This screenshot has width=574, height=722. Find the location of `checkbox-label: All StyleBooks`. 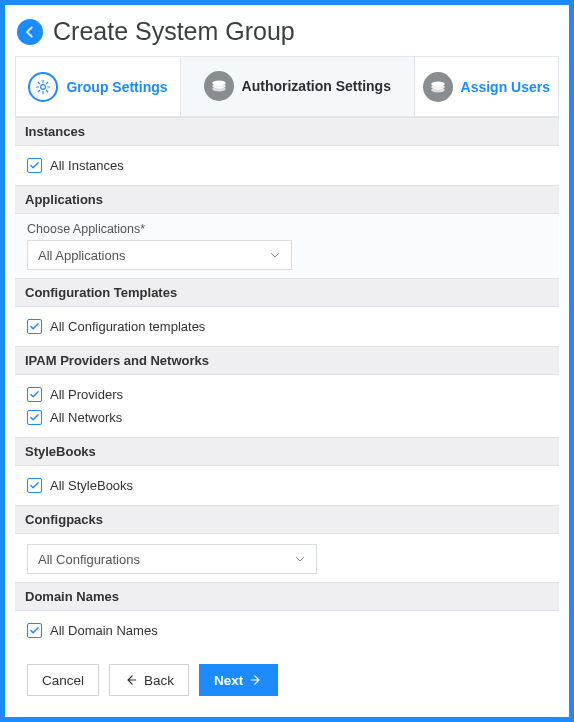

checkbox-label: All StyleBooks is located at coordinates (92, 486).